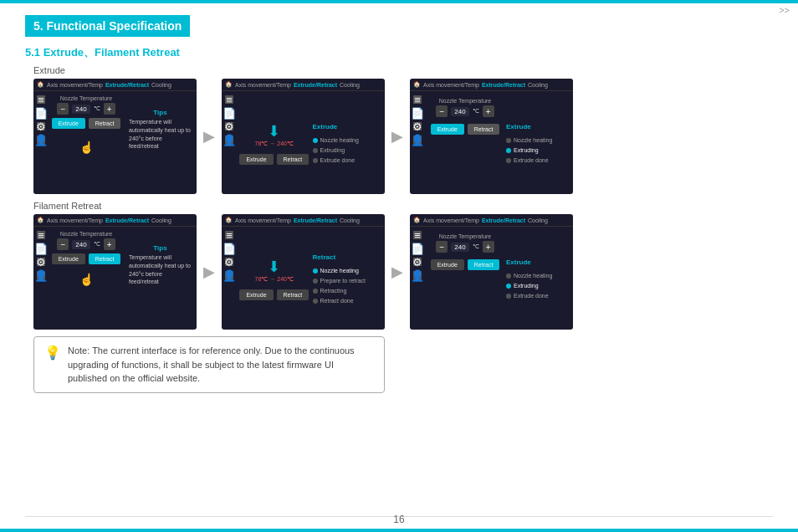 The image size is (798, 532). Describe the element at coordinates (303, 272) in the screenshot. I see `filament-screen-2: 🏠 Axis movement/Temp Extrude/Retract Coo…` at that location.